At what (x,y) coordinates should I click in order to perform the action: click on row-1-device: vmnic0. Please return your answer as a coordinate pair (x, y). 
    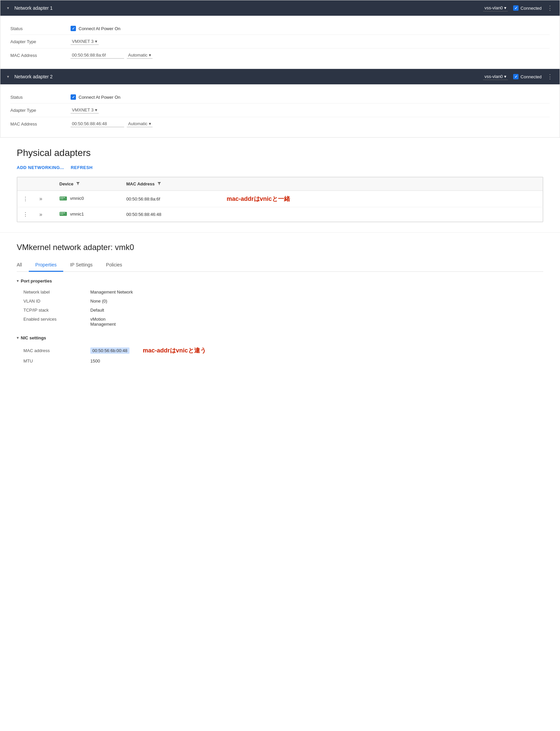
    Looking at the image, I should click on (88, 199).